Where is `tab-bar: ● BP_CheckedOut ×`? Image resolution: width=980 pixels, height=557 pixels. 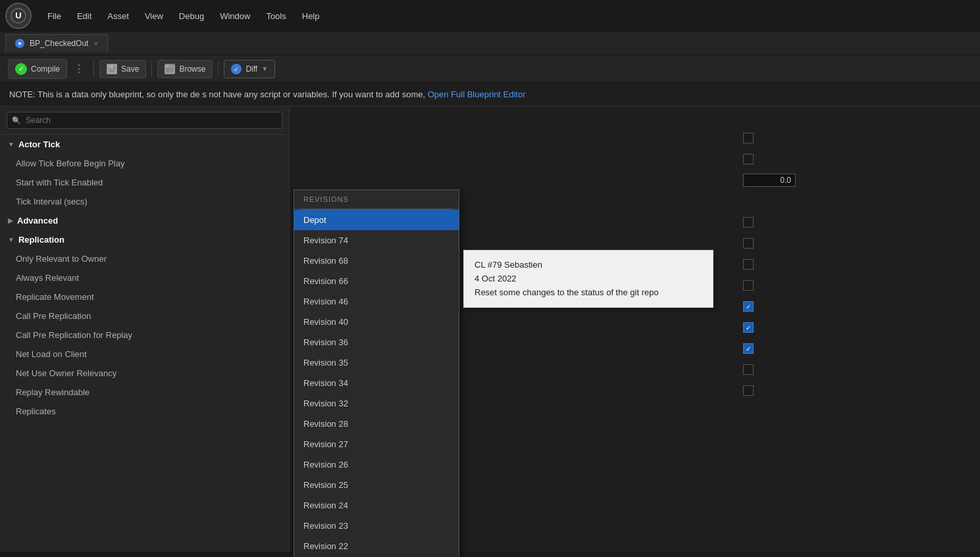 tab-bar: ● BP_CheckedOut × is located at coordinates (490, 43).